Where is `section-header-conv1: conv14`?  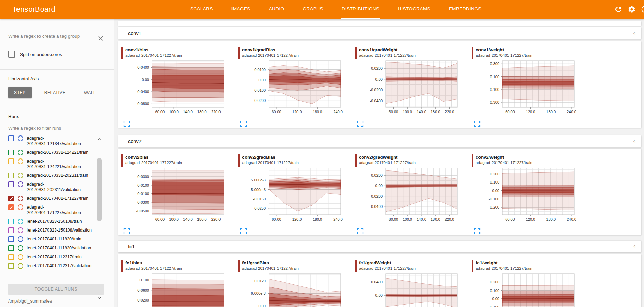 section-header-conv1: conv14 is located at coordinates (380, 33).